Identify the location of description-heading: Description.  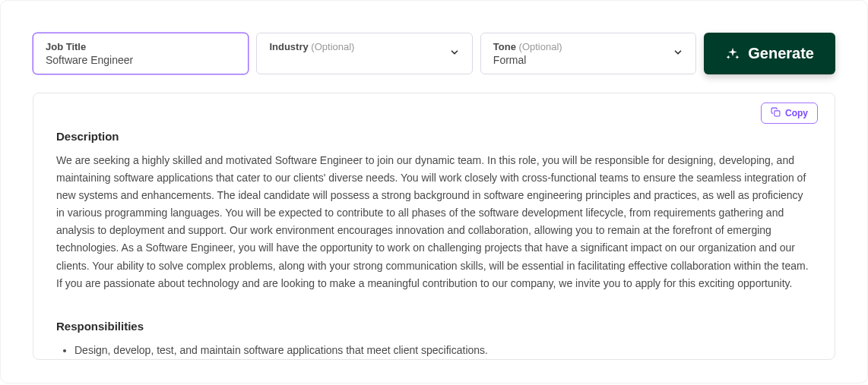
(434, 137).